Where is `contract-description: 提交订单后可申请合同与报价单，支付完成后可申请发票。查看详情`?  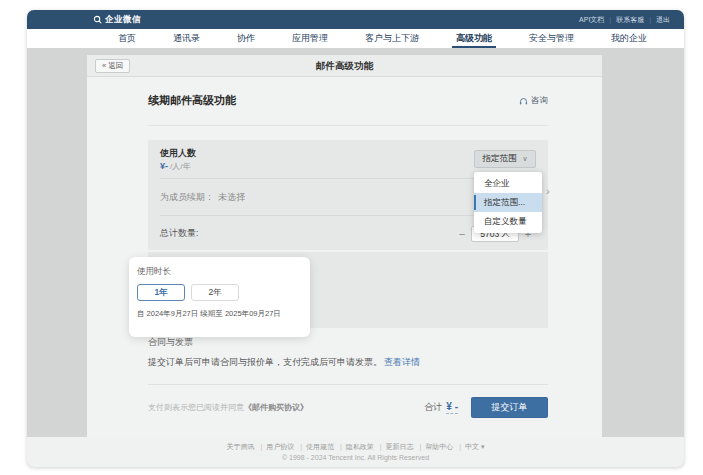 contract-description: 提交订单后可申请合同与报价单，支付完成后可申请发票。查看详情 is located at coordinates (284, 362).